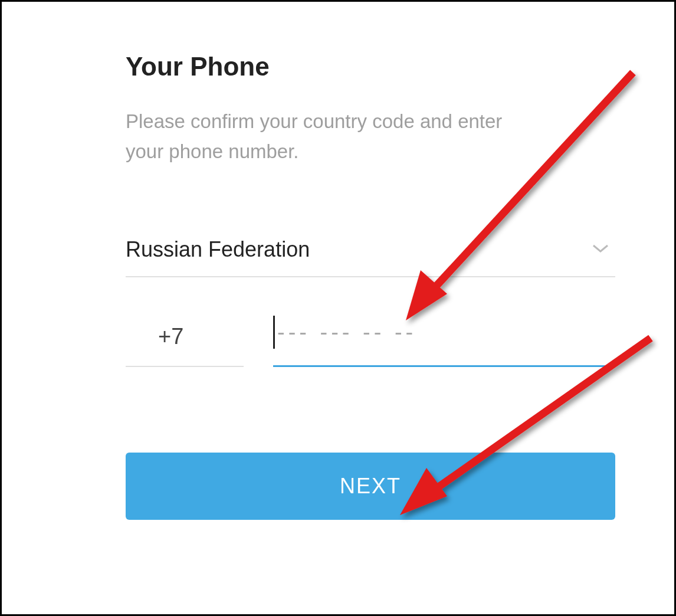 The height and width of the screenshot is (616, 676). What do you see at coordinates (347, 333) in the screenshot?
I see `phone-placeholder: --- --- -- --` at bounding box center [347, 333].